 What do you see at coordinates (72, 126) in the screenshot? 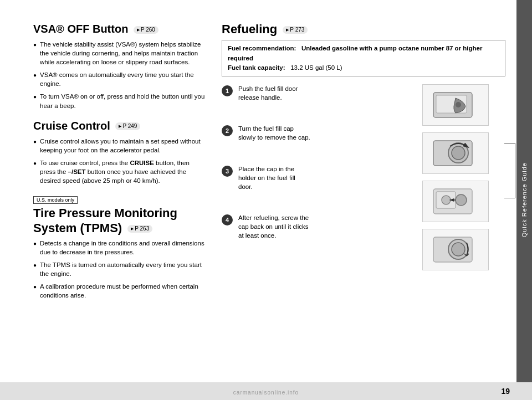
I see `cruise-title-text: Cruise Control` at bounding box center [72, 126].